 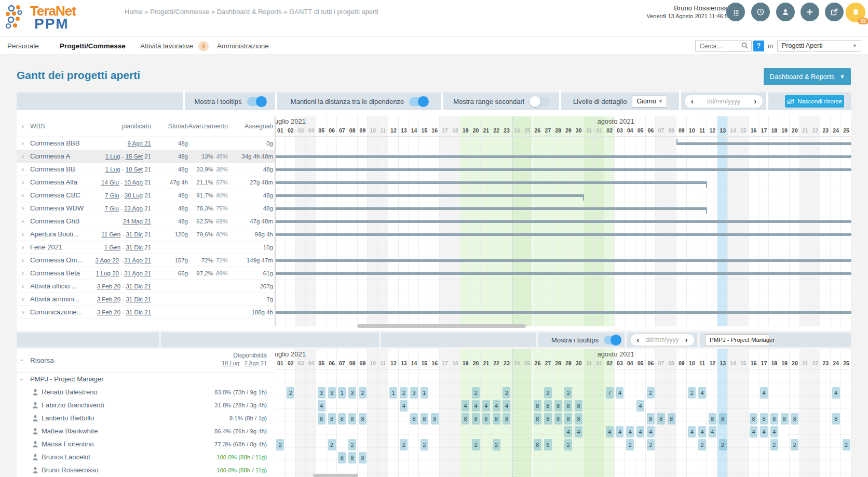 I want to click on wbs-row: ›Commessa BBB9 Ago 2148g0g, so click(x=146, y=143).